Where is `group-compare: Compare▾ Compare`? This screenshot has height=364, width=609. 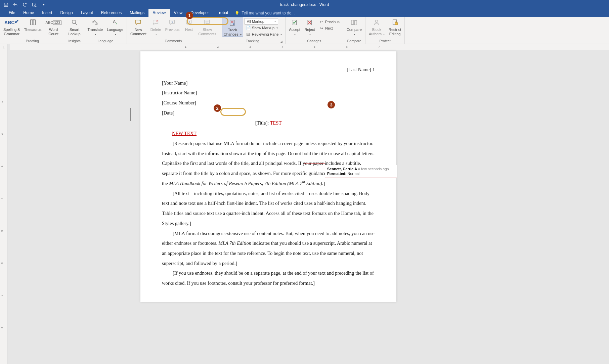 group-compare: Compare▾ Compare is located at coordinates (354, 30).